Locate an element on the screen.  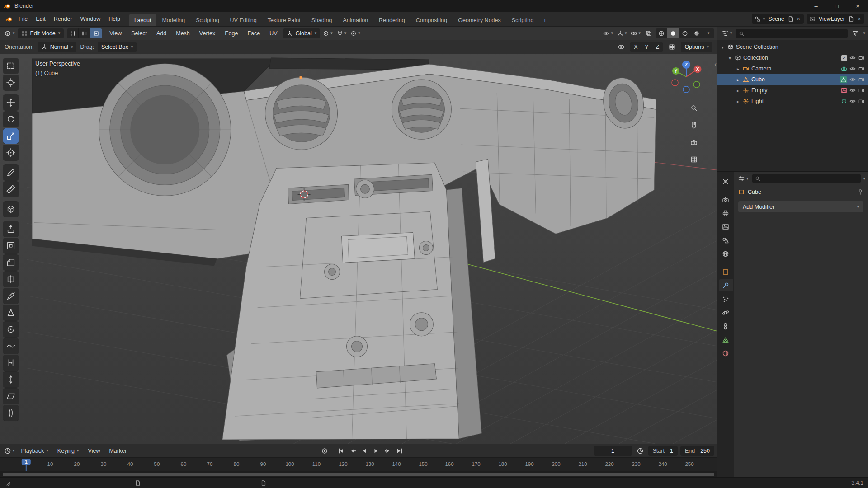
menu-viewport-mesh: Mesh is located at coordinates (183, 33).